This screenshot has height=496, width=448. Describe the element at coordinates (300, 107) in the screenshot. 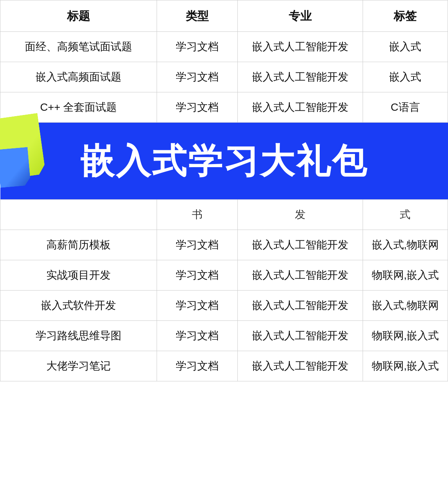

I see `row3-major: 嵌入式人工智能开发` at that location.